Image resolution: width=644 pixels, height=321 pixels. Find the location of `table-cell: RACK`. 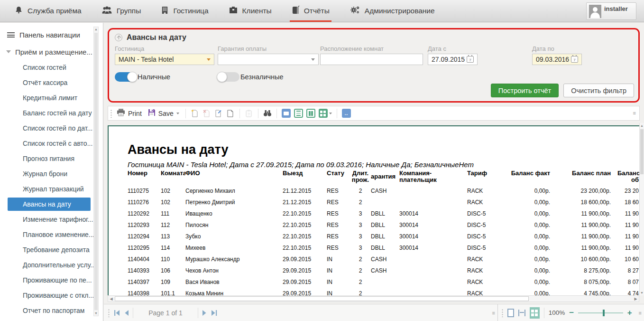

table-cell: RACK is located at coordinates (488, 282).